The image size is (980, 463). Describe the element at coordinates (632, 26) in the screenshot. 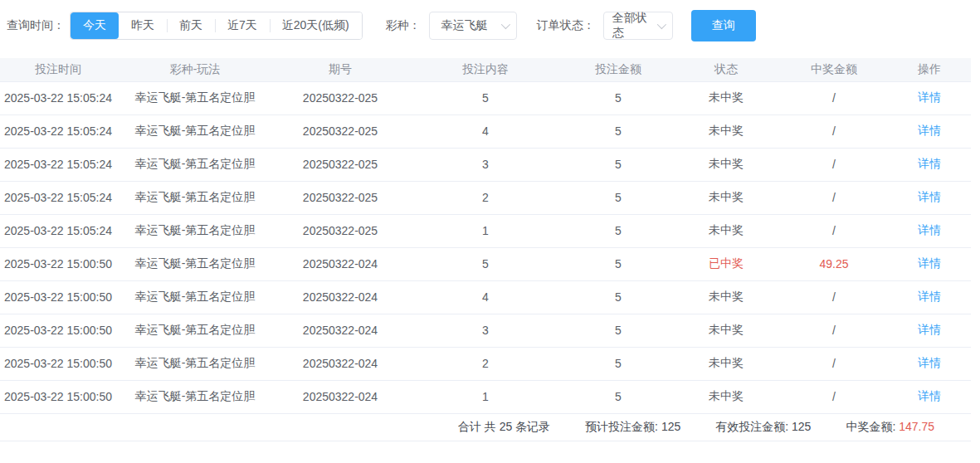

I see `status-select-value: 全部状态` at that location.